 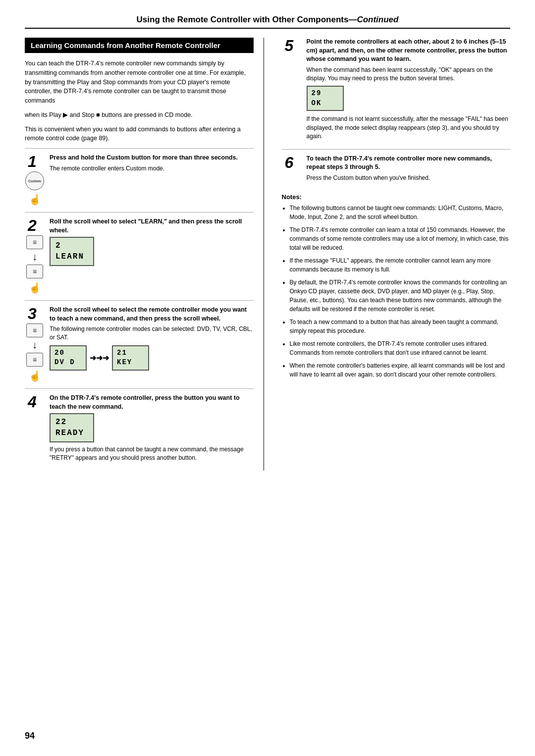 What do you see at coordinates (35, 402) in the screenshot?
I see `step-4-icons: 4` at bounding box center [35, 402].